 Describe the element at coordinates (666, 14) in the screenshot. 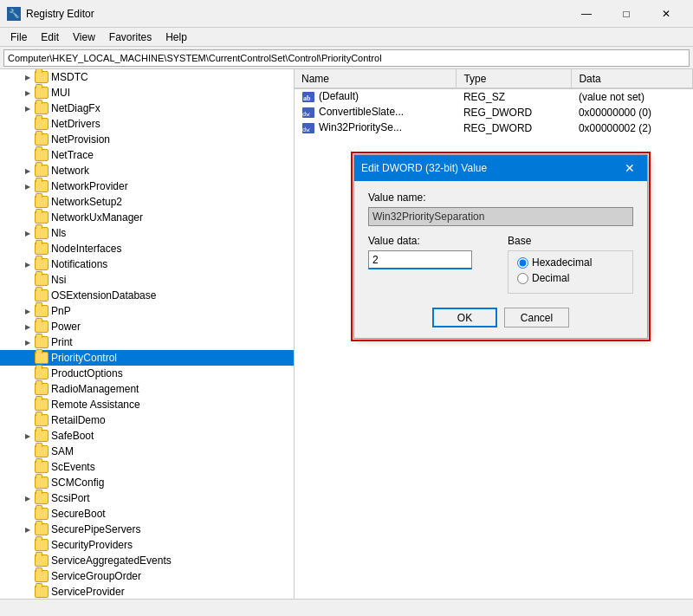

I see `close-button: ✕` at that location.